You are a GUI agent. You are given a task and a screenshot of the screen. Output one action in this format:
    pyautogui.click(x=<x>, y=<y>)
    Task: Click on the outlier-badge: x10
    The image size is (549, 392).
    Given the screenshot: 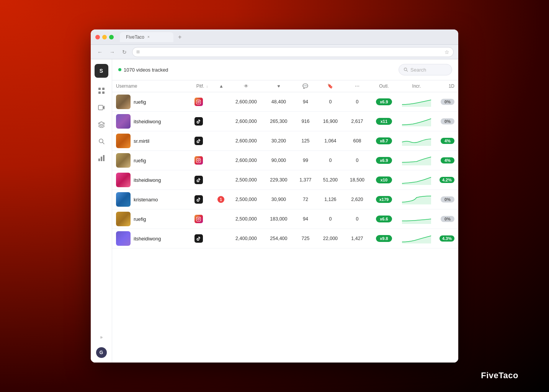 What is the action you would take?
    pyautogui.click(x=384, y=180)
    